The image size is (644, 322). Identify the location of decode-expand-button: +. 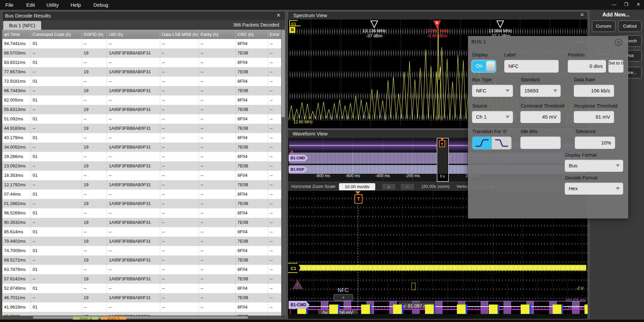
(343, 297).